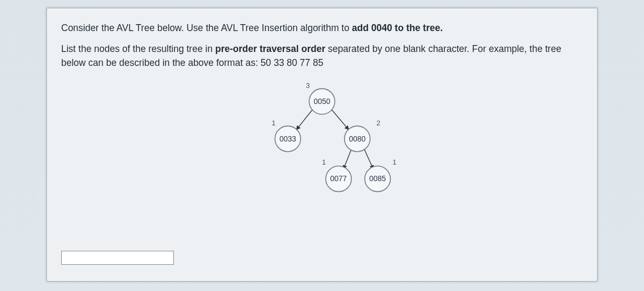 The image size is (644, 291). I want to click on node-right-left-label: 0077, so click(338, 179).